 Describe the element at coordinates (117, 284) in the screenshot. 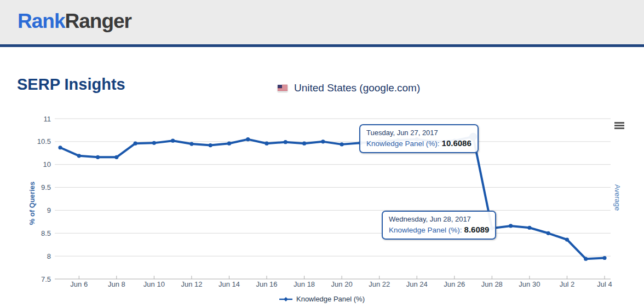

I see `svg-text: Jun 8` at that location.